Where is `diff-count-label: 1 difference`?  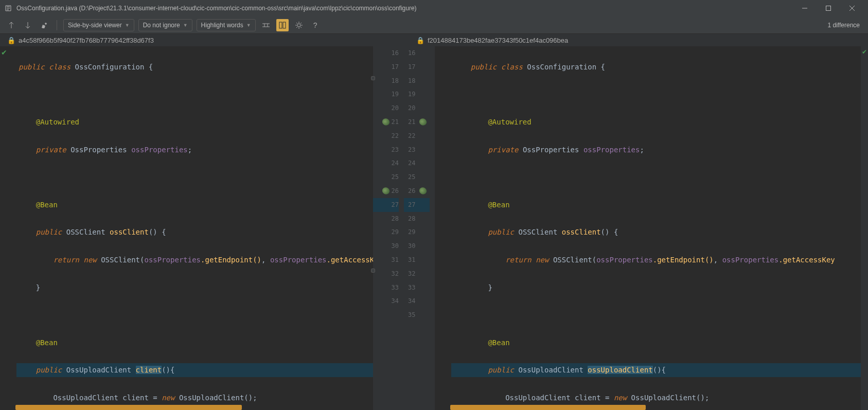 diff-count-label: 1 difference is located at coordinates (846, 25).